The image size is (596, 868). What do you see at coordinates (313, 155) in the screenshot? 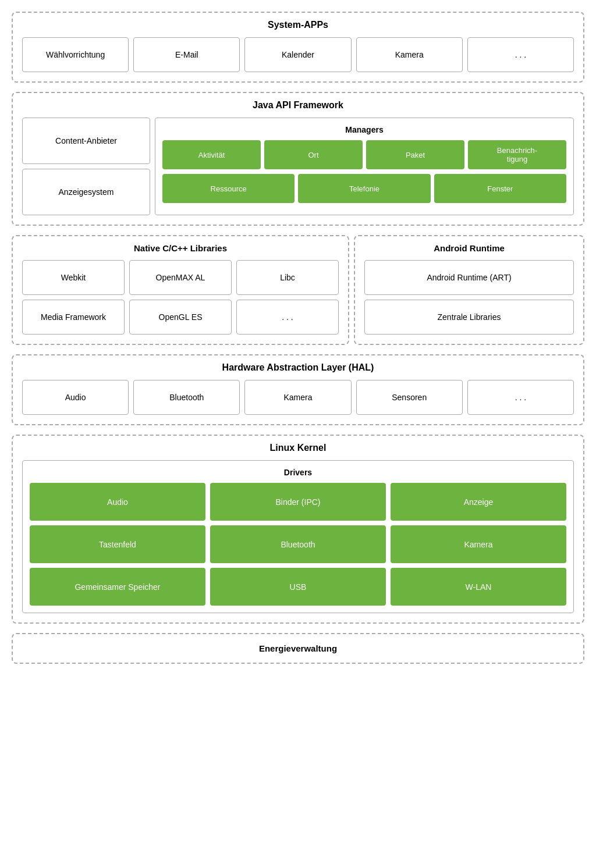
I see `list-item: Ort` at bounding box center [313, 155].